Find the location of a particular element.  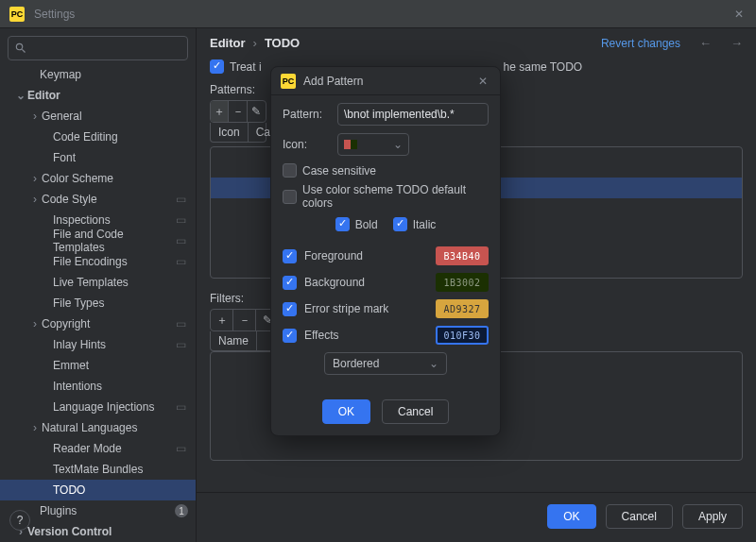

effects-type-value: Bordered is located at coordinates (355, 364).